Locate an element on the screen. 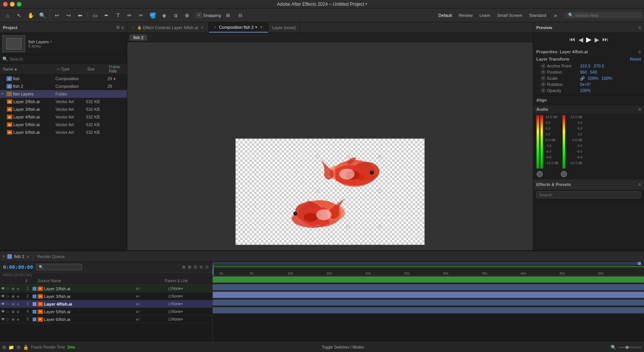  text-tool: T is located at coordinates (118, 15).